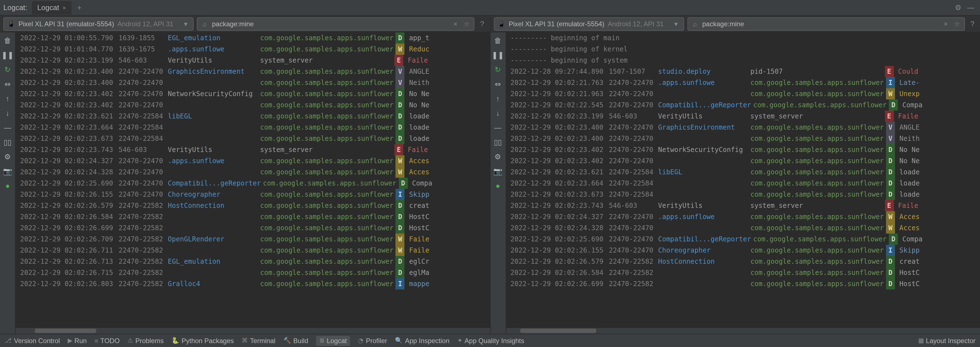 This screenshot has width=980, height=347. I want to click on tab-logcat: Logcat ×, so click(52, 8).